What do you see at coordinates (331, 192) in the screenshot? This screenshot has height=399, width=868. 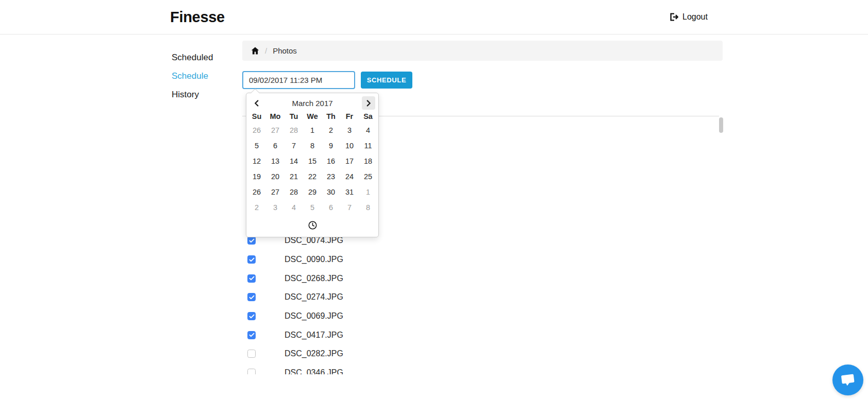 I see `calendar-day: 30` at bounding box center [331, 192].